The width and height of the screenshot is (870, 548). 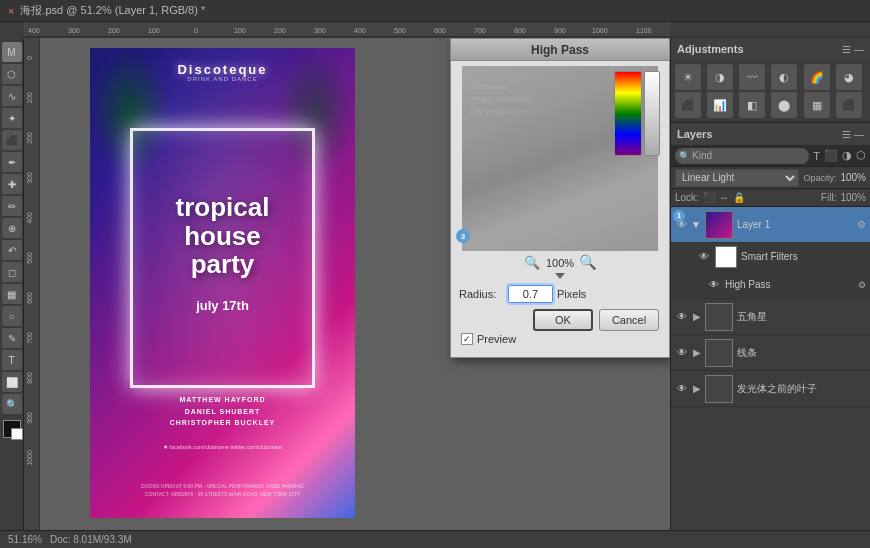 I want to click on smart-filters-name: Smart Filters, so click(x=804, y=256).